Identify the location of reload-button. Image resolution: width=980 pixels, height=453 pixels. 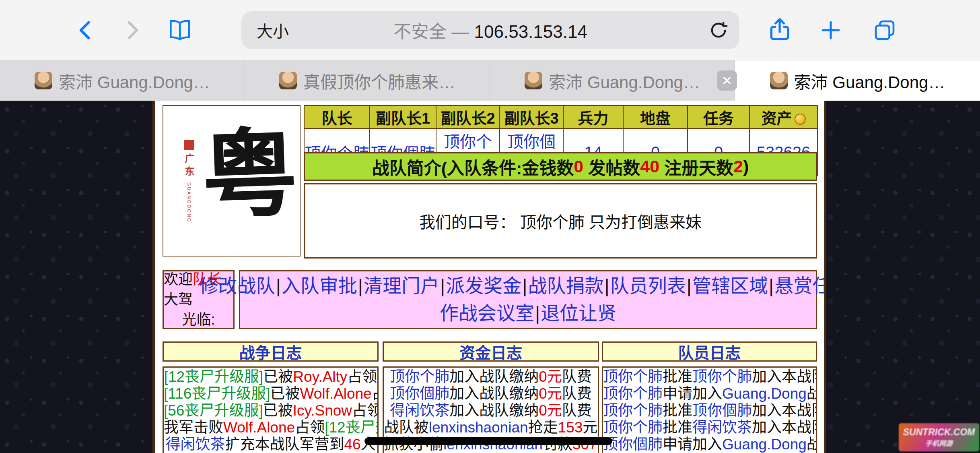
(719, 30).